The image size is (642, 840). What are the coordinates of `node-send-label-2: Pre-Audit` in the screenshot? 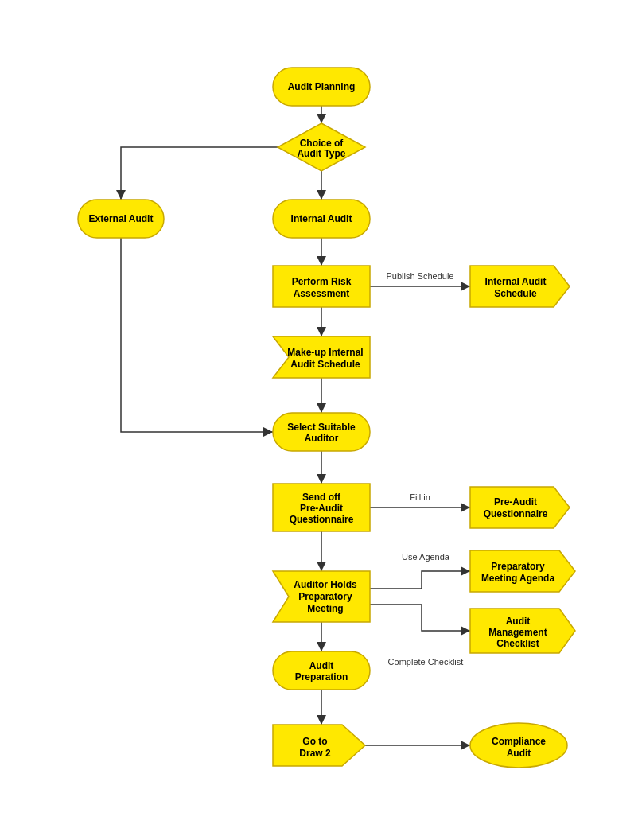 It's located at (321, 508).